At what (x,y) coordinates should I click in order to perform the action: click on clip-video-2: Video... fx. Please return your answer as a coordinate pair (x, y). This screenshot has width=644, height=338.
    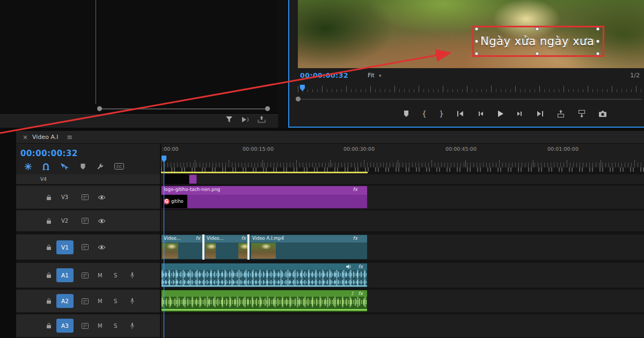
    Looking at the image, I should click on (226, 247).